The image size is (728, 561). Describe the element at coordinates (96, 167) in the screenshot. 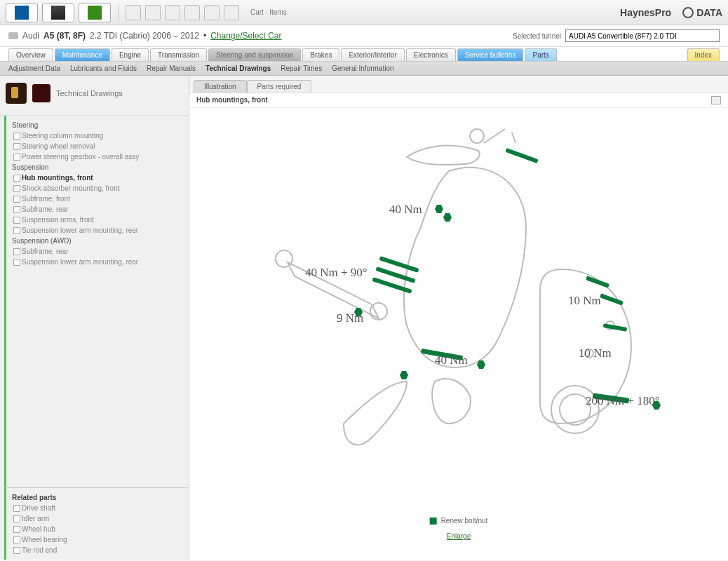

I see `tree-group-suspension: Suspension` at that location.